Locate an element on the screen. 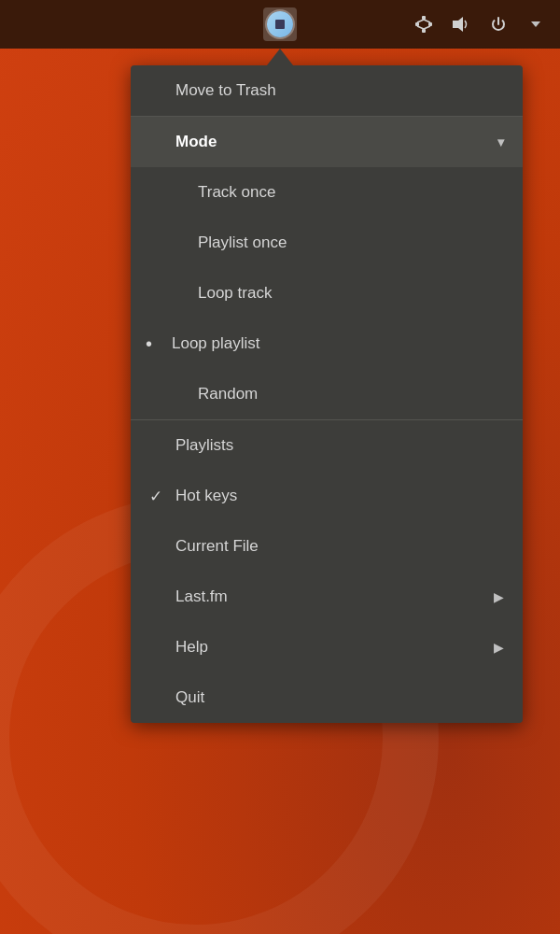 This screenshot has height=934, width=560. hot-keys-check: ✓ is located at coordinates (161, 497).